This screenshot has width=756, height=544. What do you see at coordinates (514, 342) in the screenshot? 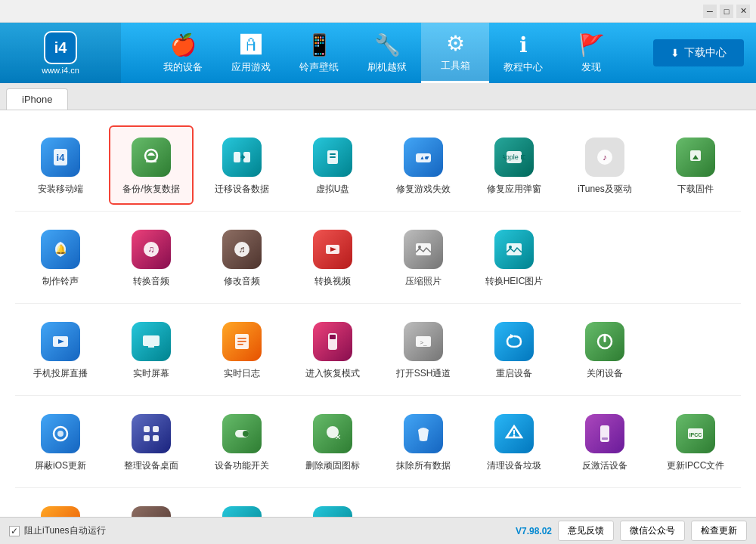
I see `reboot-icon` at bounding box center [514, 342].